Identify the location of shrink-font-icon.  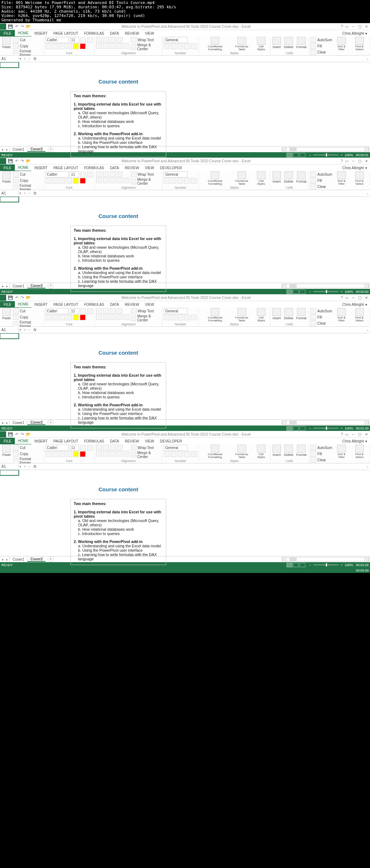
(90, 40).